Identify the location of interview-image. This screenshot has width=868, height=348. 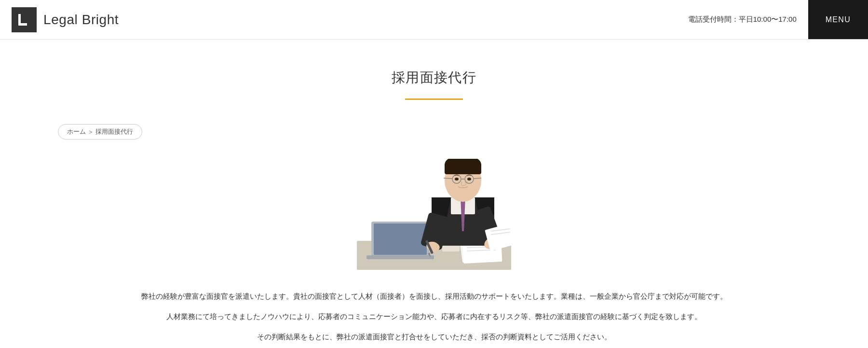
(434, 214).